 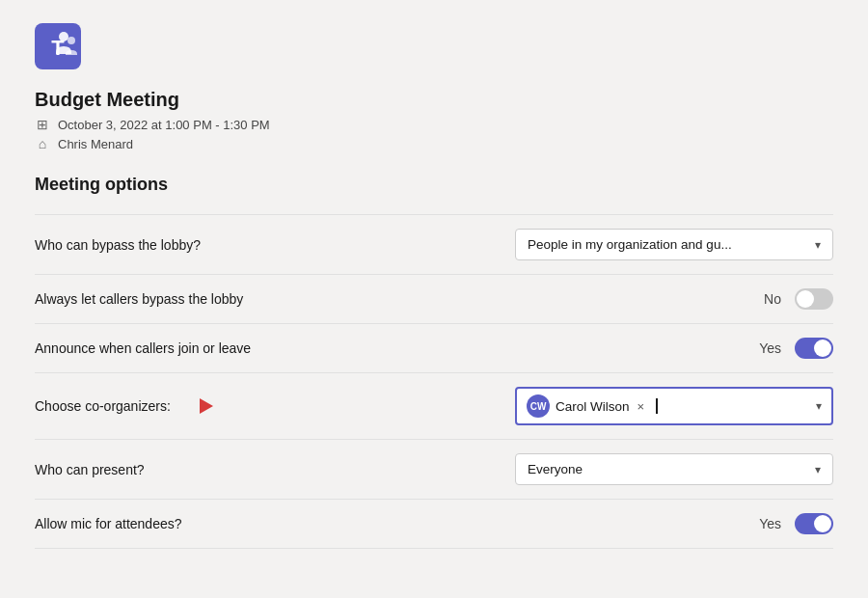 What do you see at coordinates (434, 124) in the screenshot?
I see `meeting-datetime-row: ⊞ October 3, 2022 at 1:00 PM - 1:30 PM` at bounding box center [434, 124].